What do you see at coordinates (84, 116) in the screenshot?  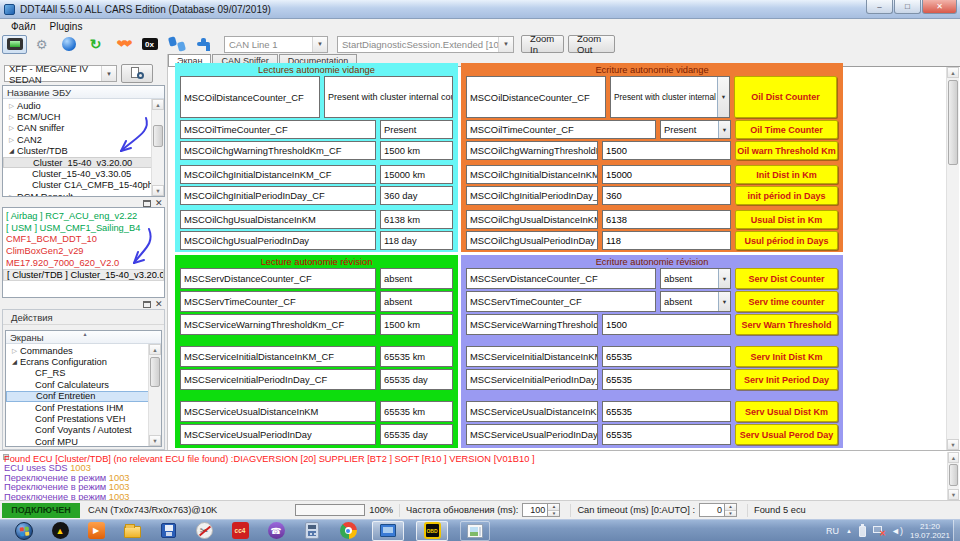 I see `tree-item: ▷BCM/UCH` at bounding box center [84, 116].